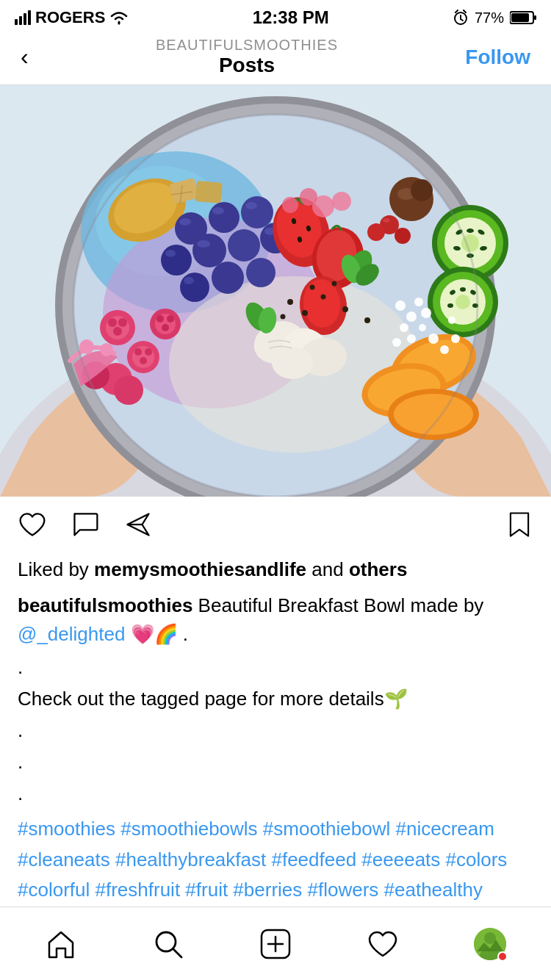  Describe the element at coordinates (276, 526) in the screenshot. I see `action-bar` at that location.